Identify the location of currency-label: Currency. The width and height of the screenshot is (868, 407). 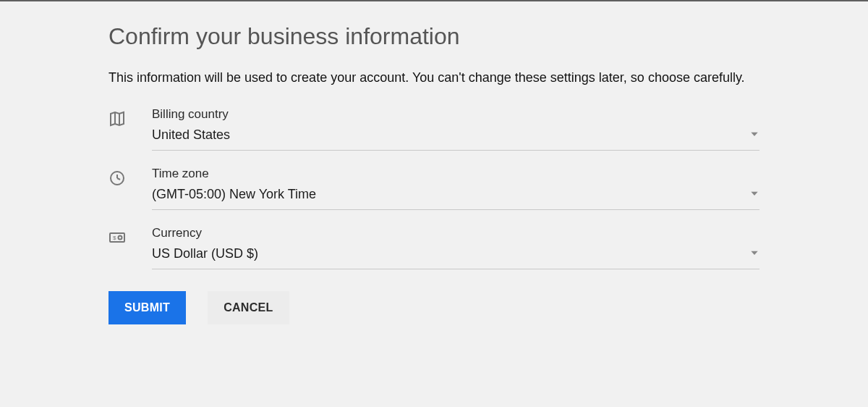
(456, 233).